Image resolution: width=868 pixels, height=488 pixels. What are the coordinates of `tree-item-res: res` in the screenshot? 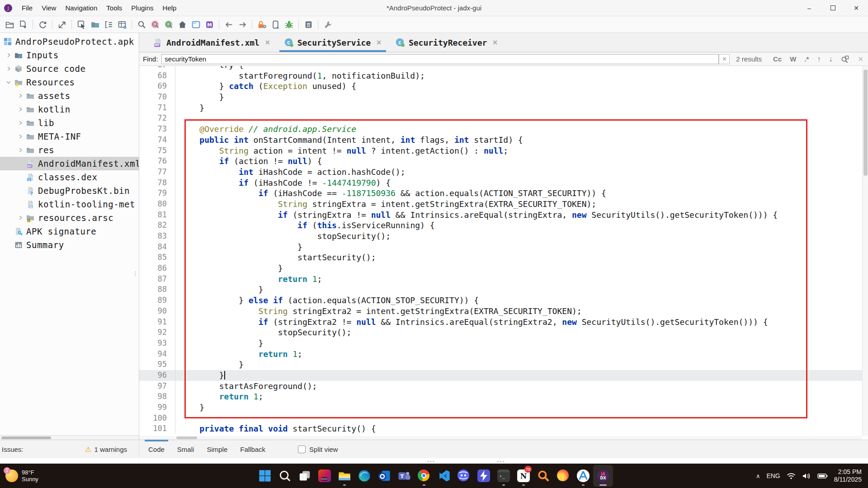 It's located at (70, 150).